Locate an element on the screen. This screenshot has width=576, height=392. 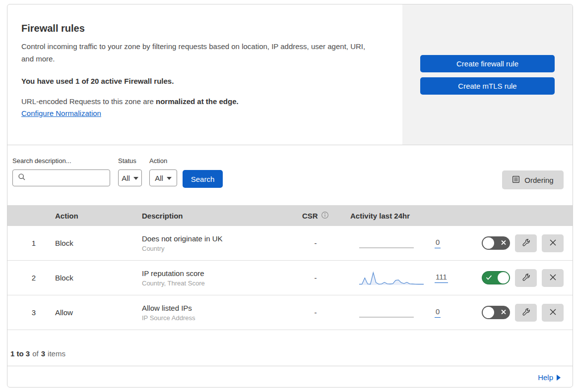
rule-action: Allow is located at coordinates (91, 312).